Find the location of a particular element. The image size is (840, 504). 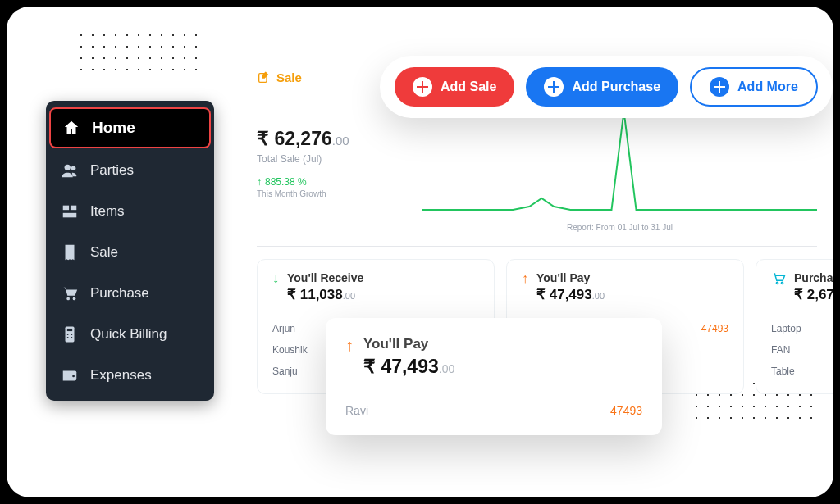

list-item: FAN is located at coordinates (802, 350).